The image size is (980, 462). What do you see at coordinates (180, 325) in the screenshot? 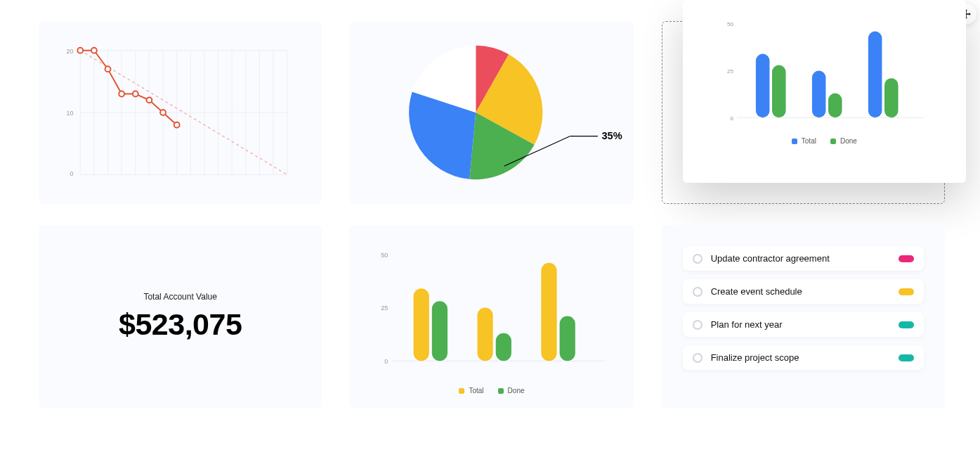
I see `account-value: $523,075` at bounding box center [180, 325].